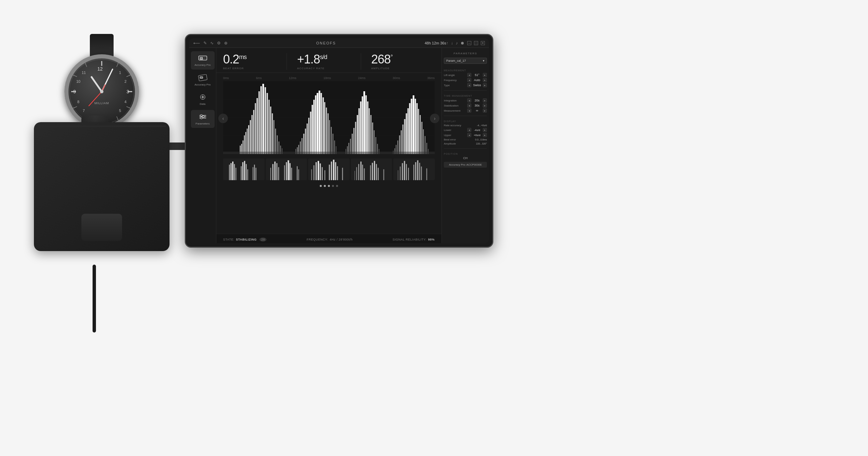  What do you see at coordinates (485, 80) in the screenshot?
I see `frequency-increase: ▸` at bounding box center [485, 80].